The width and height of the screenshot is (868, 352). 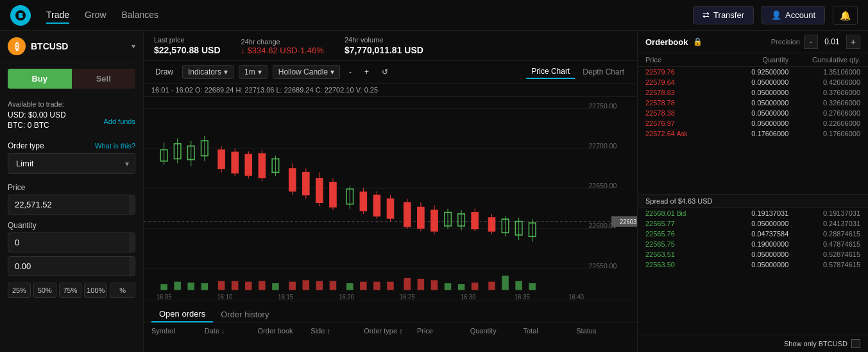 What do you see at coordinates (95, 15) in the screenshot?
I see `nav-grow: Grow` at bounding box center [95, 15].